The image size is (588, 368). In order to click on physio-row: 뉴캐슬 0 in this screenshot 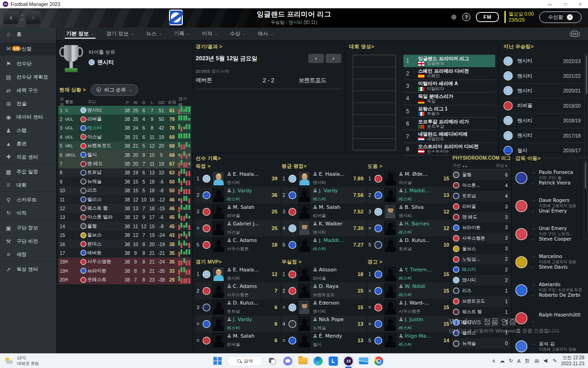, I will do `click(481, 343)`.